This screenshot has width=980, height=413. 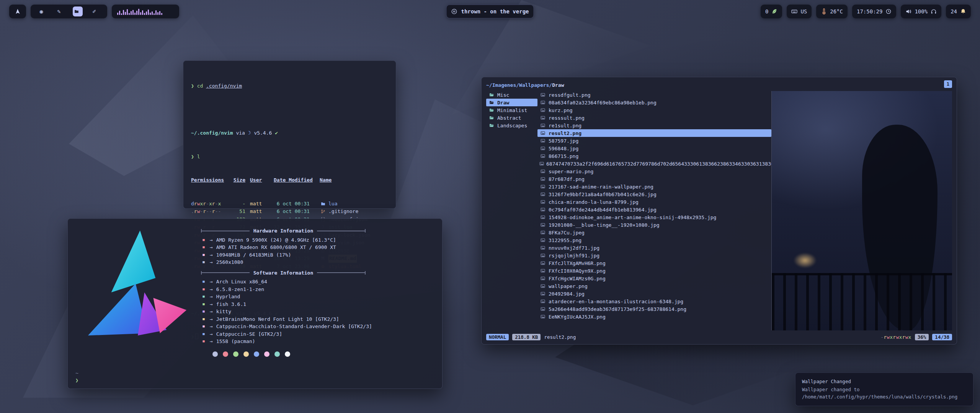 I want to click on ls-header: Permissions Size User Date Modified Name, so click(x=289, y=180).